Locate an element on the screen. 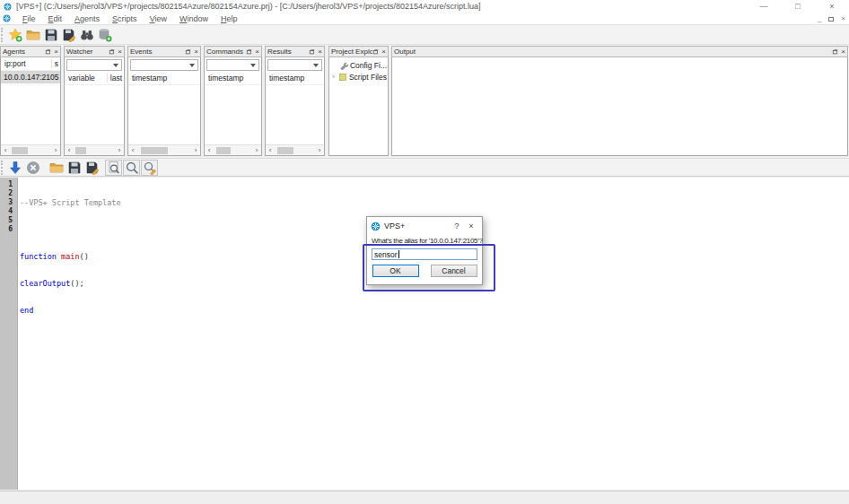  project-tree: Config Fi... › Script Files is located at coordinates (359, 71).